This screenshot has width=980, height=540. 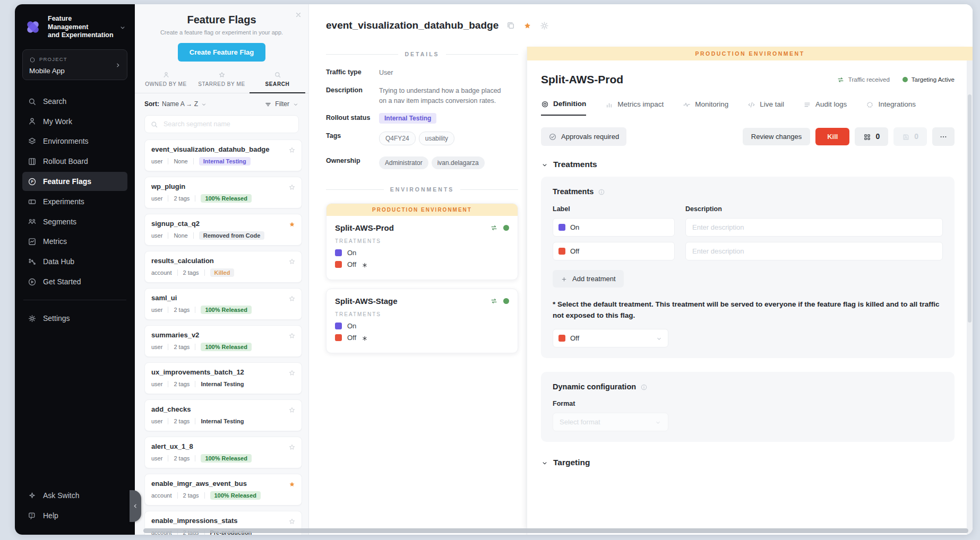 I want to click on flag-list-item: event_visualization_datahub_badgeuserNon…, so click(x=223, y=155).